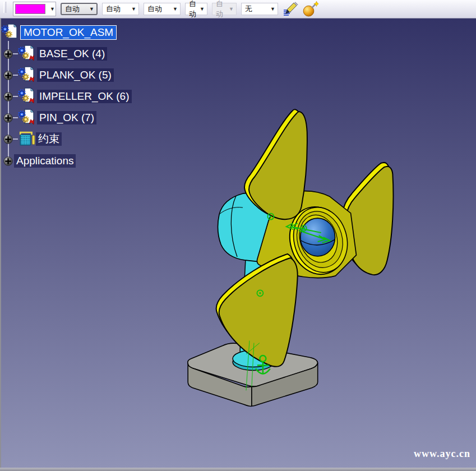  Describe the element at coordinates (290, 9) in the screenshot. I see `painter-icon` at that location.